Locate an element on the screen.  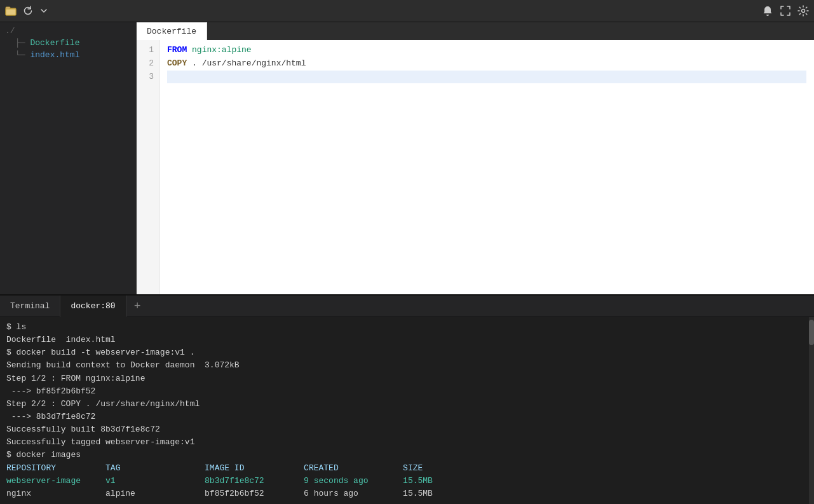
code-line-1: FROM nginx:alpine is located at coordinates (487, 51).